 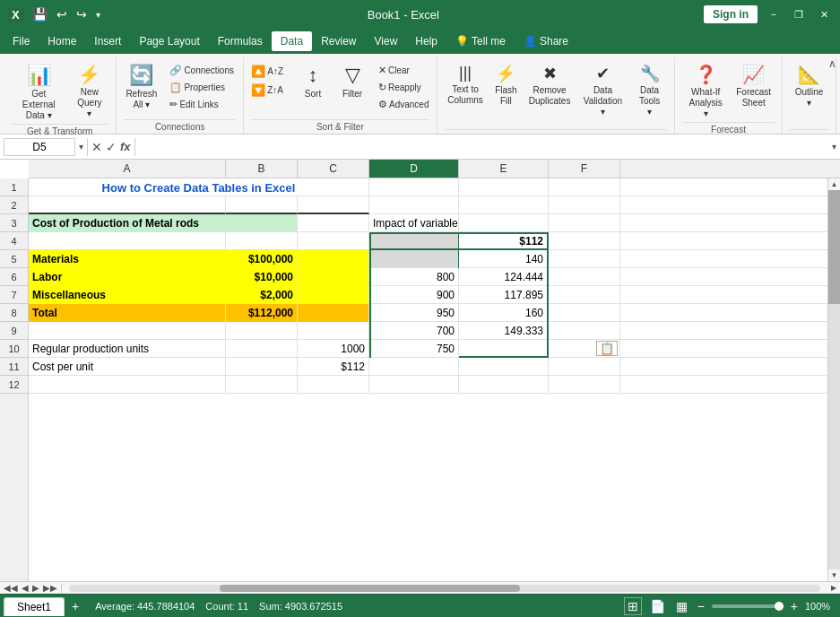 I want to click on advanced-button: ⚙ Advanced, so click(x=403, y=104).